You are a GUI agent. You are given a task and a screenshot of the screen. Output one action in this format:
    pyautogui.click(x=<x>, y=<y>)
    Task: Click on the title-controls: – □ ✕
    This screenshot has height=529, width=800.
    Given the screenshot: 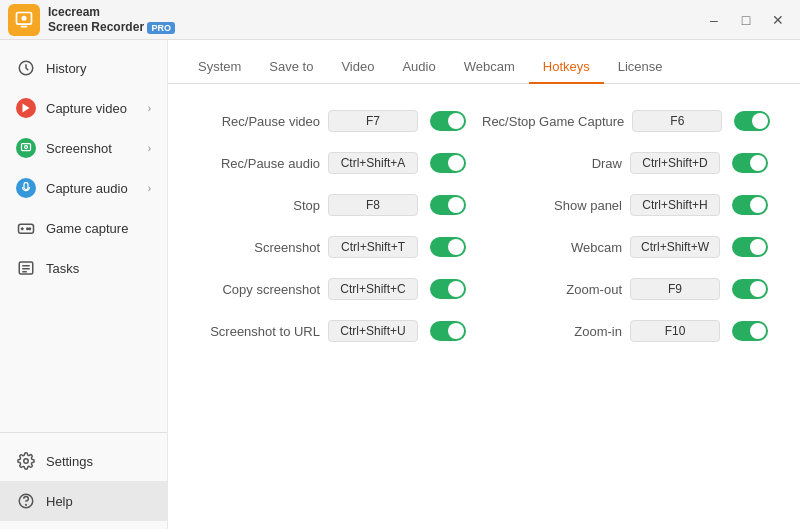 What is the action you would take?
    pyautogui.click(x=746, y=20)
    